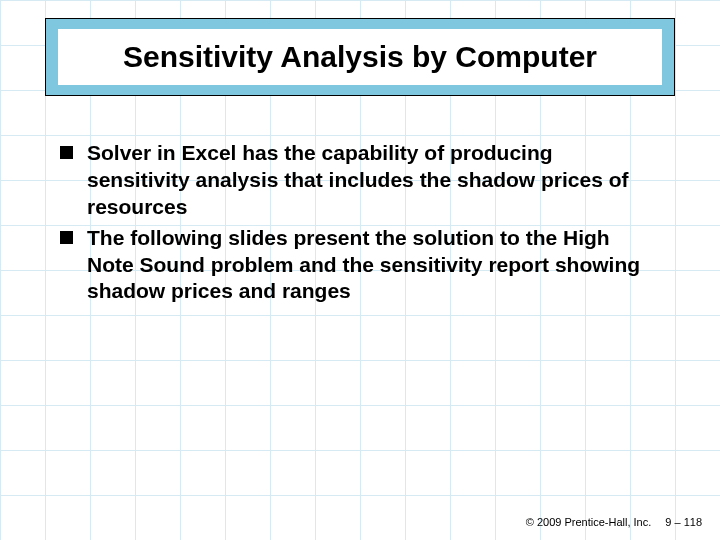 This screenshot has height=540, width=720. What do you see at coordinates (360, 57) in the screenshot?
I see `slide-title: Sensitivity Analysis by Computer` at bounding box center [360, 57].